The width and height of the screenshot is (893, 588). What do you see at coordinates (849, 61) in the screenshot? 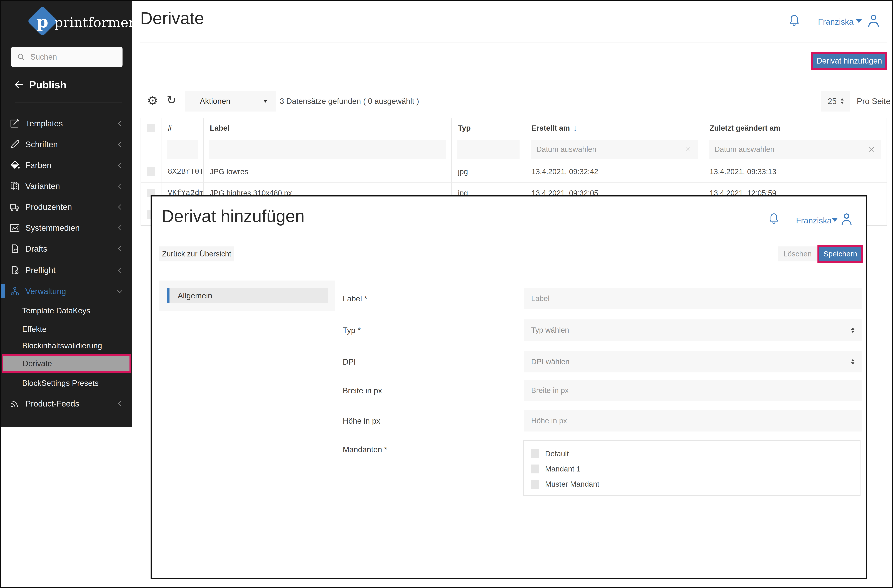
I see `add-derivat-button-highlight: Derivat hinzufügen` at bounding box center [849, 61].